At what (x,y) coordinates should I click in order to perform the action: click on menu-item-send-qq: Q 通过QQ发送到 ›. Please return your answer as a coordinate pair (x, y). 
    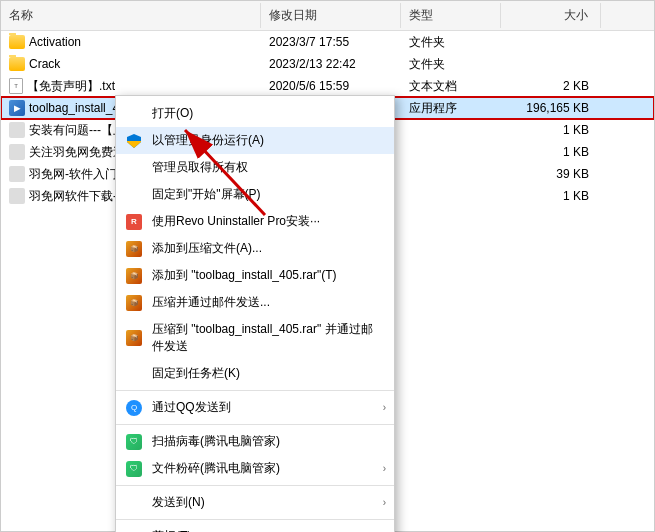
    Looking at the image, I should click on (255, 408).